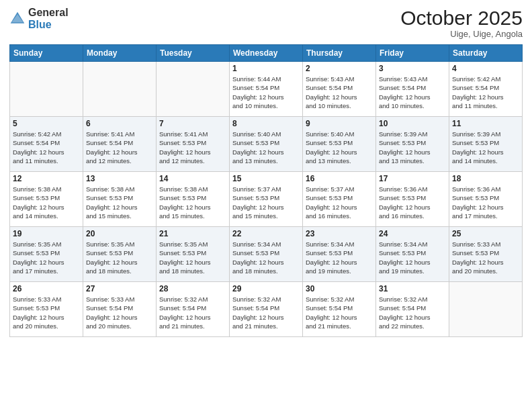 This screenshot has height=411, width=532. Describe the element at coordinates (486, 124) in the screenshot. I see `day-number: 11` at that location.